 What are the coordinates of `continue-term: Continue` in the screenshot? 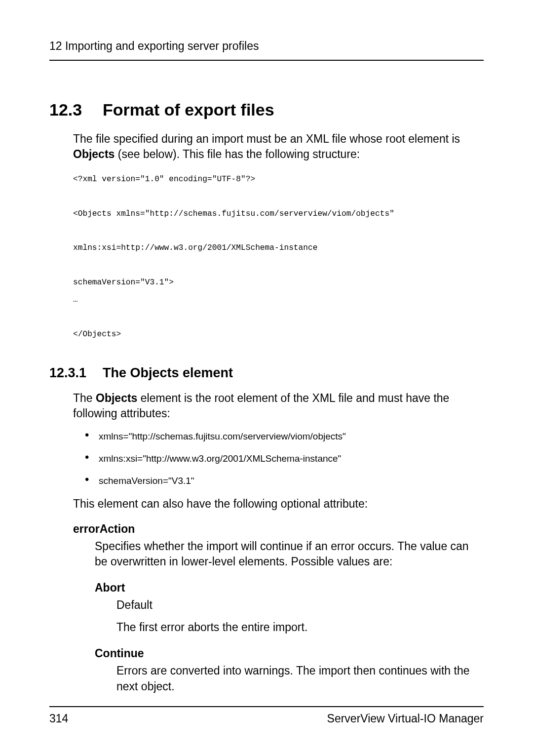 It's located at (289, 654).